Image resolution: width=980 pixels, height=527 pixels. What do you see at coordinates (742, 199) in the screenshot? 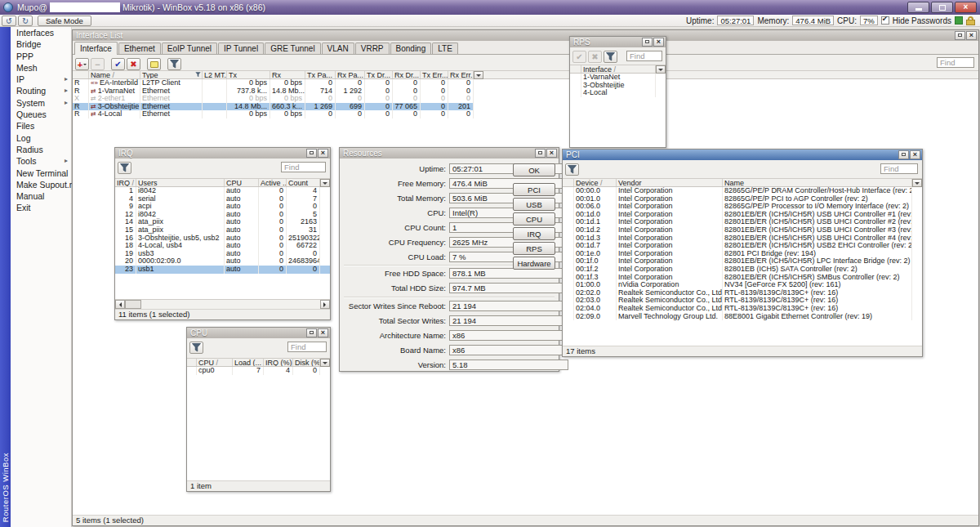
I see `table-row: 00:01.0Intel Corporation82865G/PE/P PCI …` at bounding box center [742, 199].